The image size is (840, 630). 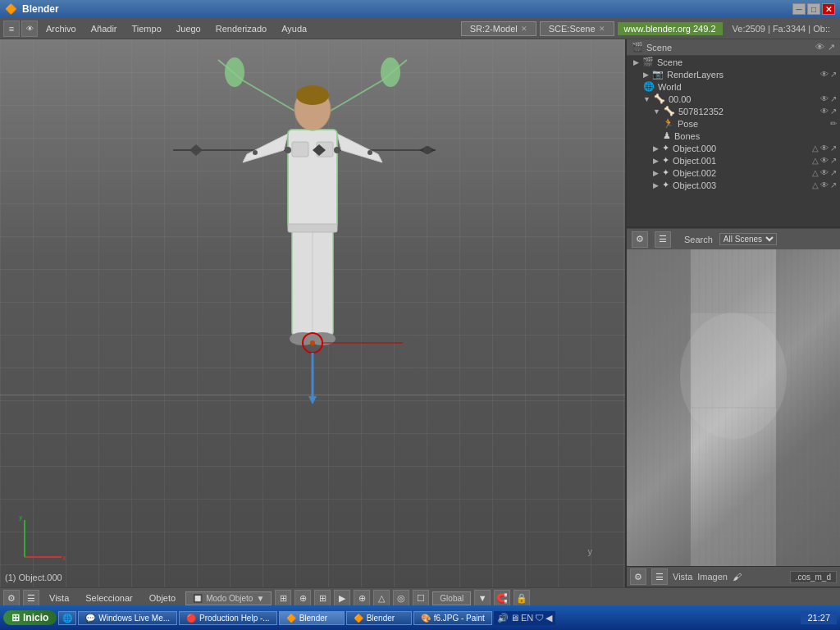 I want to click on arrow-icon-rl: ▶, so click(x=646, y=75).